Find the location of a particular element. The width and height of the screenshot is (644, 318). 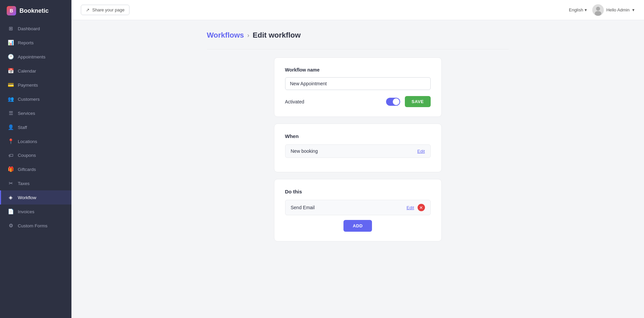

user-menu: Hello Admin ▾ is located at coordinates (613, 10).